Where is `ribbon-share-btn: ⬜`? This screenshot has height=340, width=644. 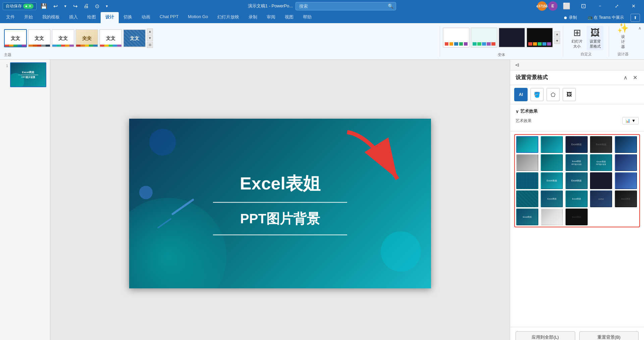
ribbon-share-btn: ⬜ is located at coordinates (567, 6).